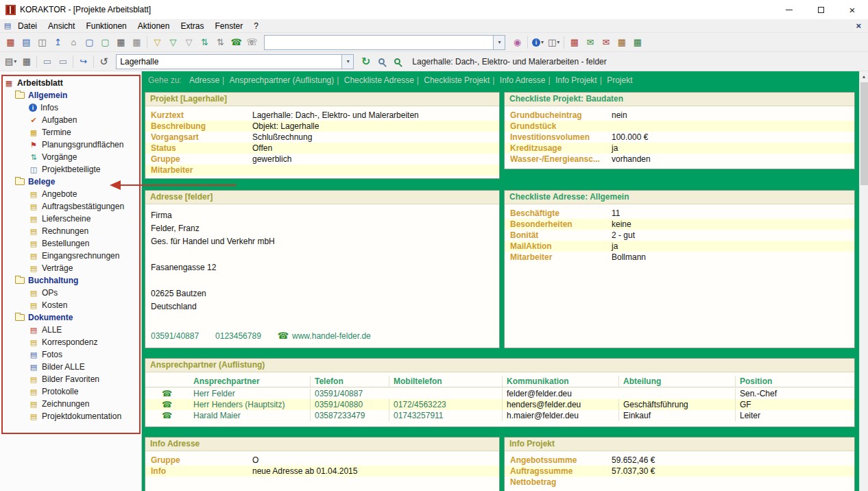  I want to click on close-button: ×, so click(852, 10).